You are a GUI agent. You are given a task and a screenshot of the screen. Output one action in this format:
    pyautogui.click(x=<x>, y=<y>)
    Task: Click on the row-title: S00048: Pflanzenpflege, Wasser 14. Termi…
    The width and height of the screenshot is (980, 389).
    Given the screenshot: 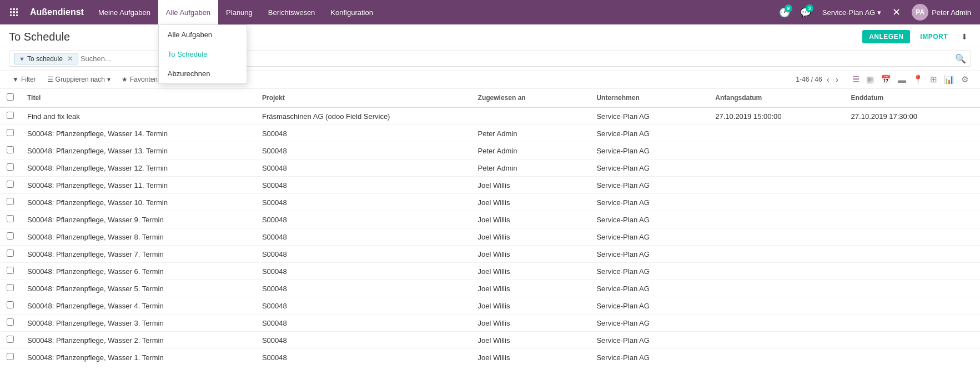 What is the action you would take?
    pyautogui.click(x=138, y=133)
    